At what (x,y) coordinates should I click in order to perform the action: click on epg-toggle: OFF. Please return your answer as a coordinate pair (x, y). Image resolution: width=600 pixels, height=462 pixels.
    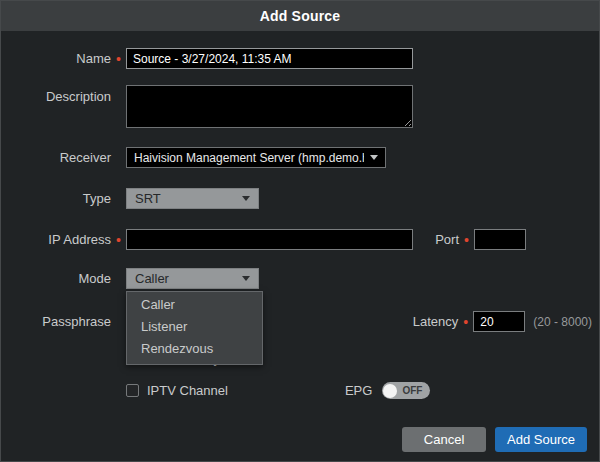
    Looking at the image, I should click on (406, 390).